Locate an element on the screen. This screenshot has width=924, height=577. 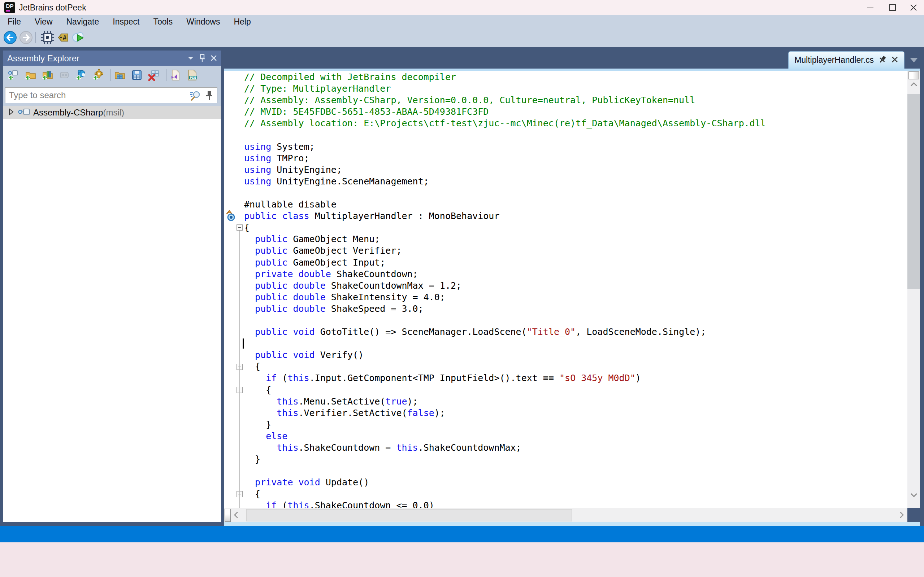
attach-process-icon is located at coordinates (82, 75).